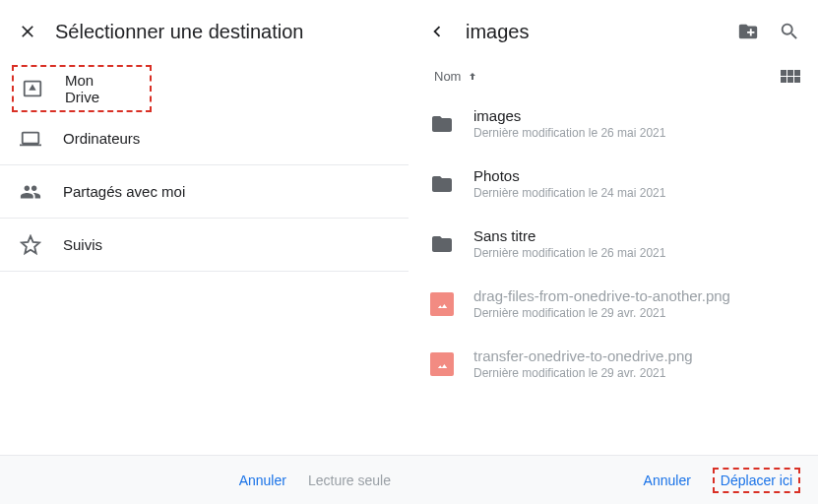  What do you see at coordinates (756, 480) in the screenshot?
I see `move-here-button: Déplacer ici` at bounding box center [756, 480].